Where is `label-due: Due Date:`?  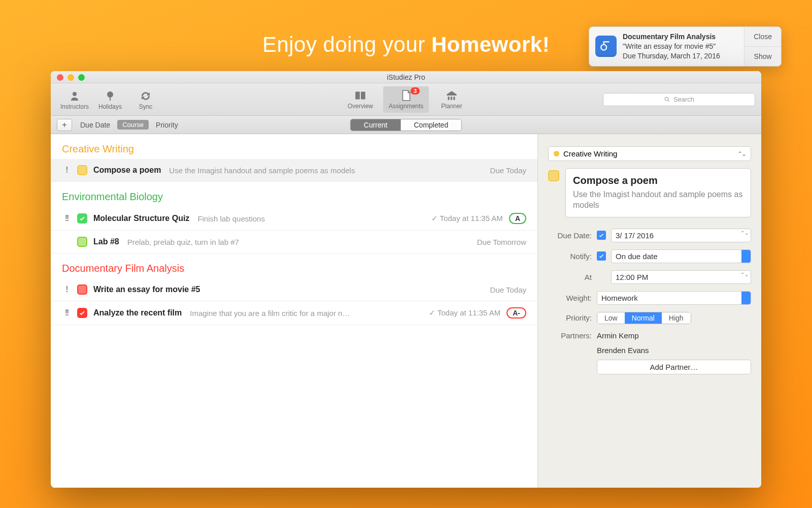
label-due: Due Date: is located at coordinates (570, 236).